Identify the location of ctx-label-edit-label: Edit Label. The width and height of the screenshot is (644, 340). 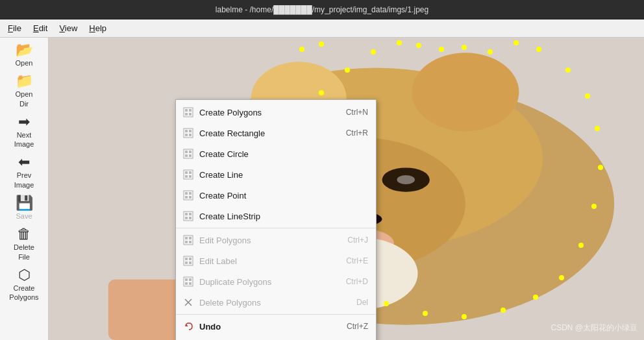
(266, 261).